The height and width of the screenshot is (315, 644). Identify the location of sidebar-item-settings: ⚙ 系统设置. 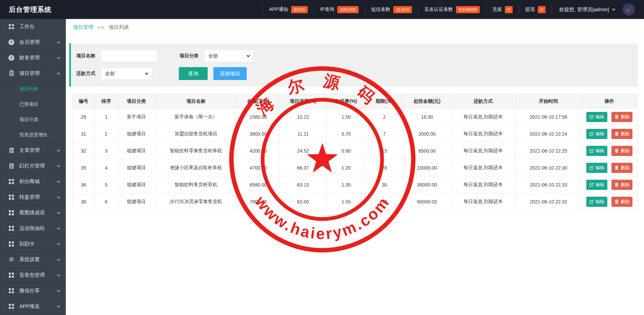
(33, 260).